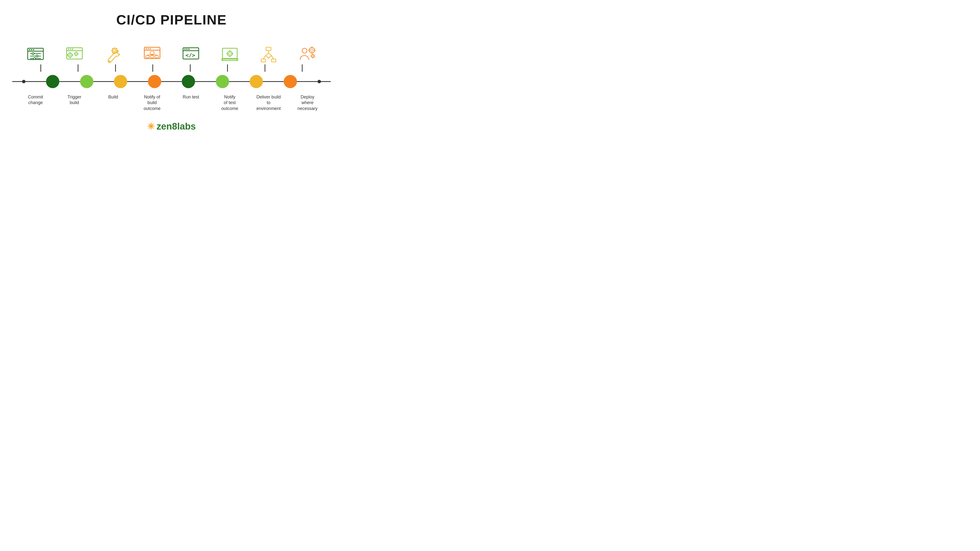  Describe the element at coordinates (189, 81) in the screenshot. I see `node-run-test` at that location.